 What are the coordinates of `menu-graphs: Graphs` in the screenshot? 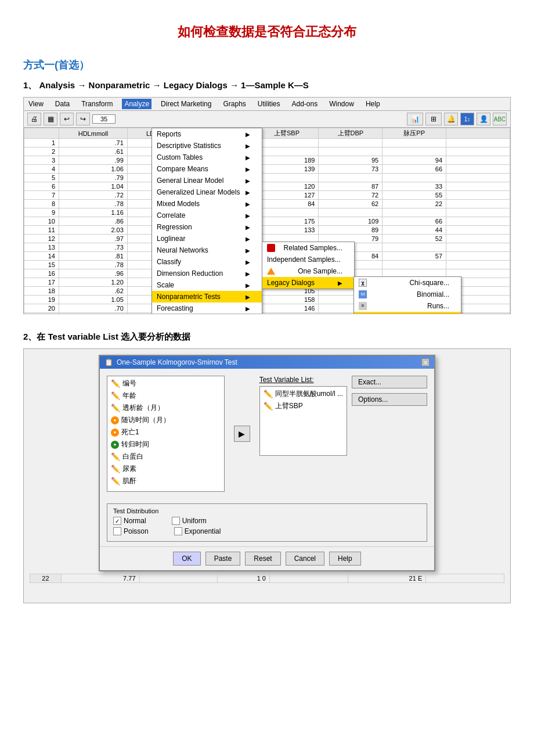 It's located at (234, 104).